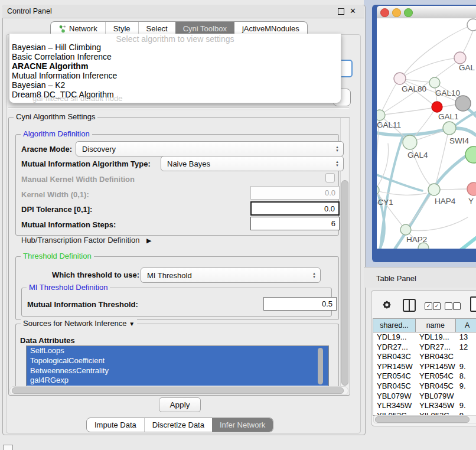  What do you see at coordinates (183, 12) in the screenshot?
I see `control-panel-titlebar: Control Panel ✕` at bounding box center [183, 12].